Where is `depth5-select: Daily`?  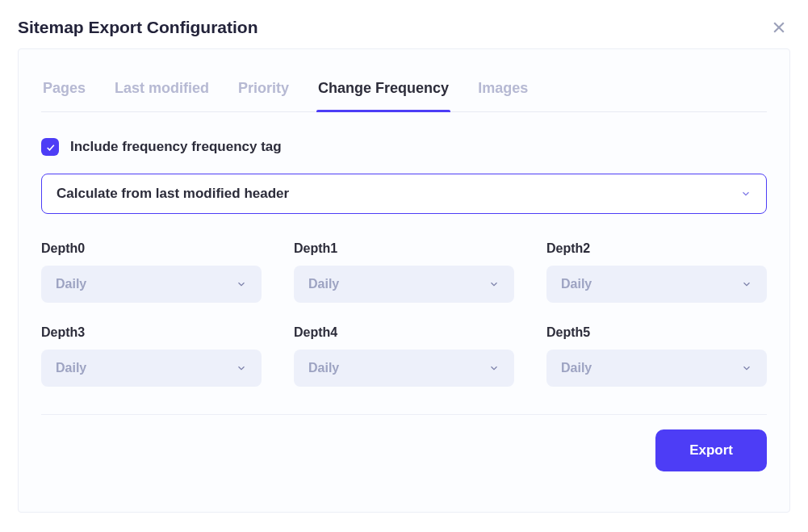 depth5-select: Daily is located at coordinates (657, 368).